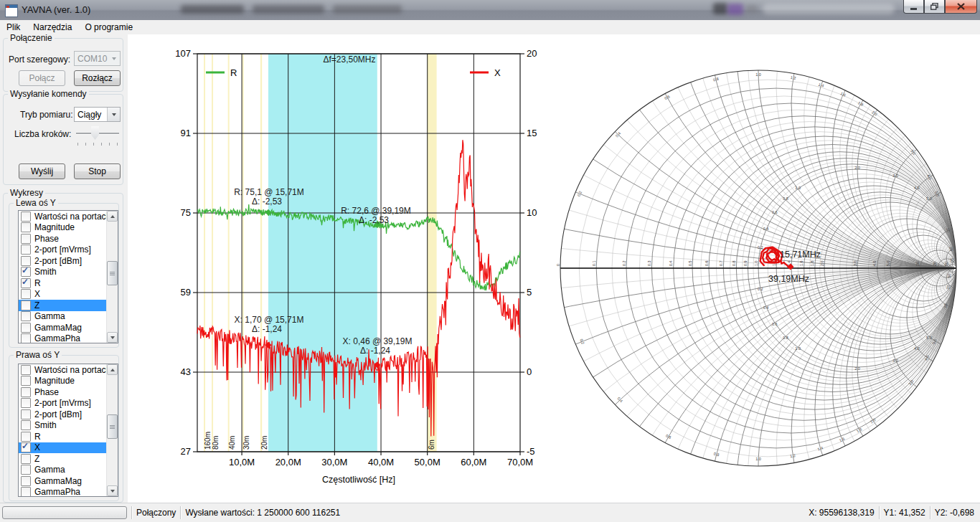 The height and width of the screenshot is (522, 980). What do you see at coordinates (367, 9) in the screenshot?
I see `redacted-text-blur` at bounding box center [367, 9].